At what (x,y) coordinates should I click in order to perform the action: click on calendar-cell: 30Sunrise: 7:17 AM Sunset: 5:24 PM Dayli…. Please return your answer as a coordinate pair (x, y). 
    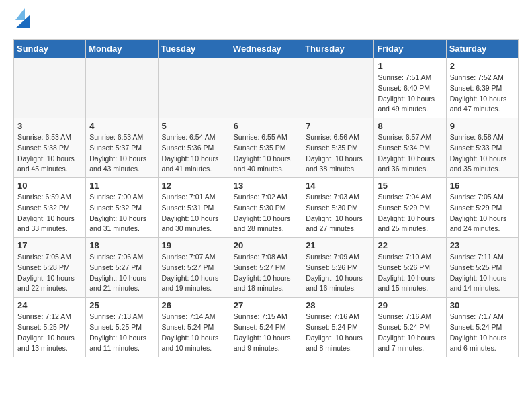
    Looking at the image, I should click on (482, 328).